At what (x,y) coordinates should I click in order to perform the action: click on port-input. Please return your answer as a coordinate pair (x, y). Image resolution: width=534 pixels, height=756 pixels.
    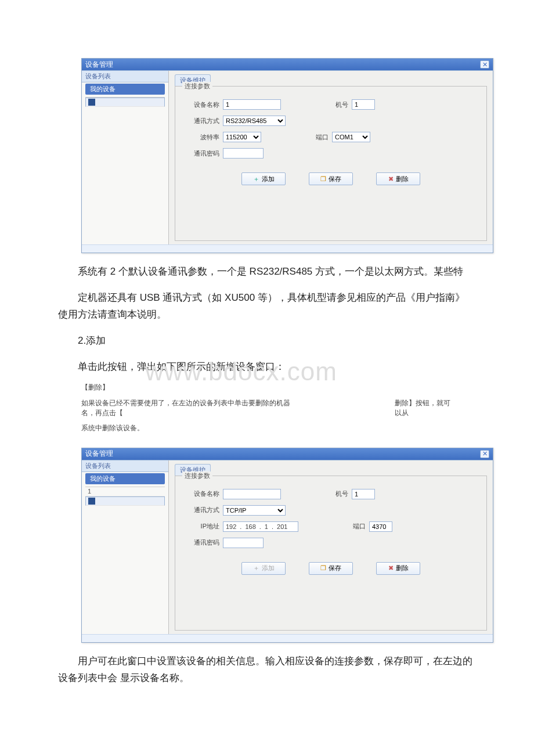
    Looking at the image, I should click on (381, 527).